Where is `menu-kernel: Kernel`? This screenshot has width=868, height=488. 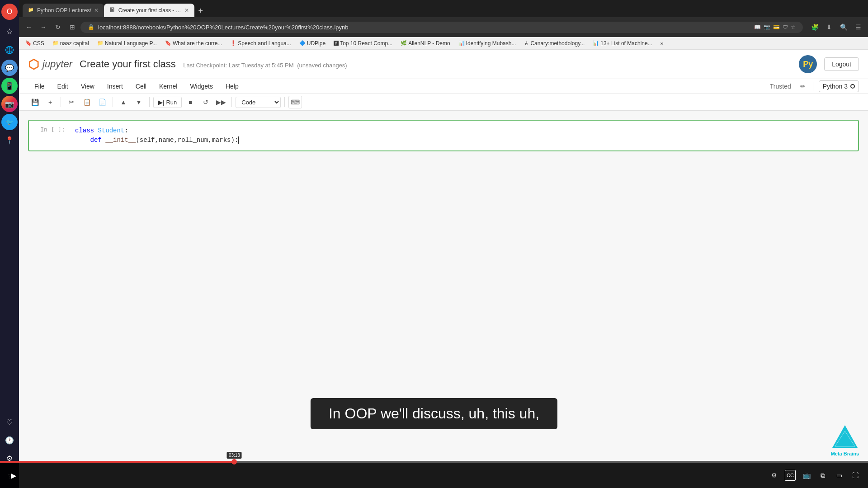
menu-kernel: Kernel is located at coordinates (168, 86).